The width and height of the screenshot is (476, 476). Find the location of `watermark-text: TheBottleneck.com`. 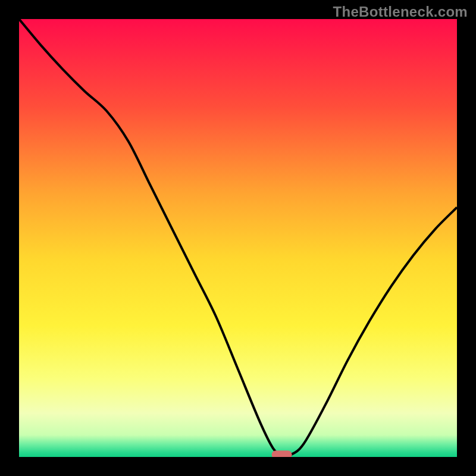

watermark-text: TheBottleneck.com is located at coordinates (400, 12).